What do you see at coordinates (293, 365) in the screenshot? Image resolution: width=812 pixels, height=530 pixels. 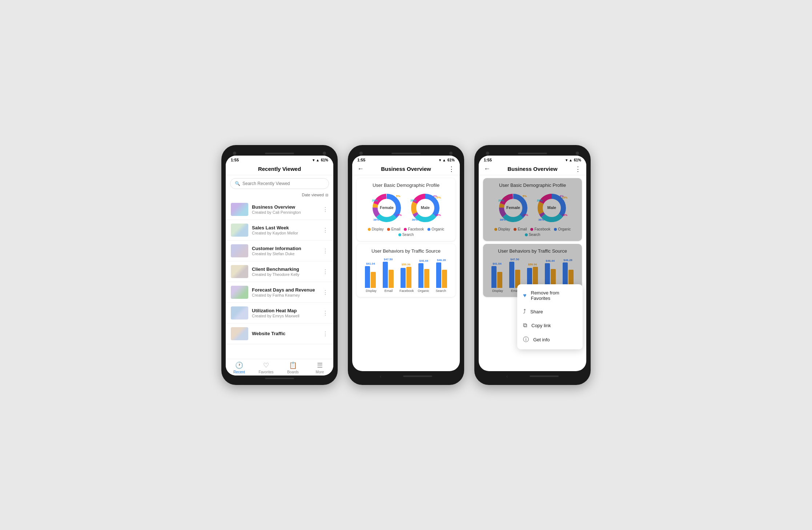 I see `boards-icon: 📋` at bounding box center [293, 365].